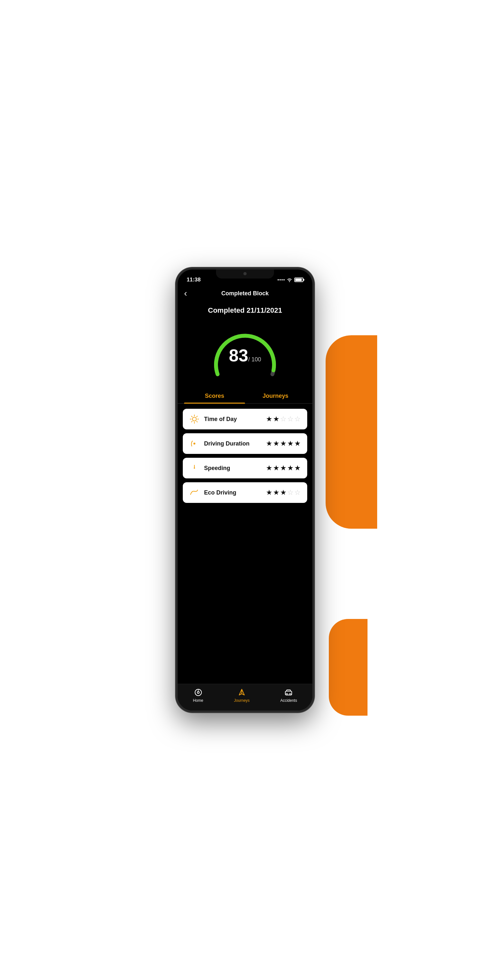  Describe the element at coordinates (199, 700) in the screenshot. I see `nav-label-home: Home` at that location.